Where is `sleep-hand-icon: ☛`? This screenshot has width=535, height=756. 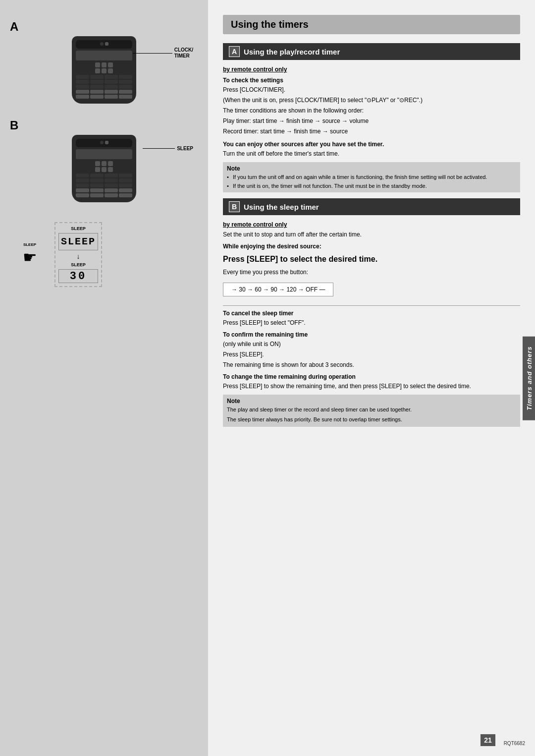
sleep-hand-icon: ☛ is located at coordinates (30, 257).